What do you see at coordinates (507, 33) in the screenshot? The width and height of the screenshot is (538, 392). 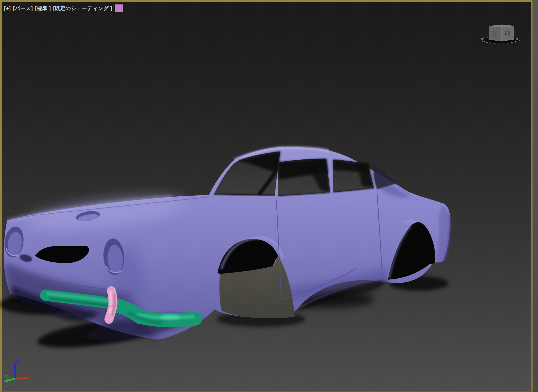 I see `viewcube-front-face-label: 前` at bounding box center [507, 33].